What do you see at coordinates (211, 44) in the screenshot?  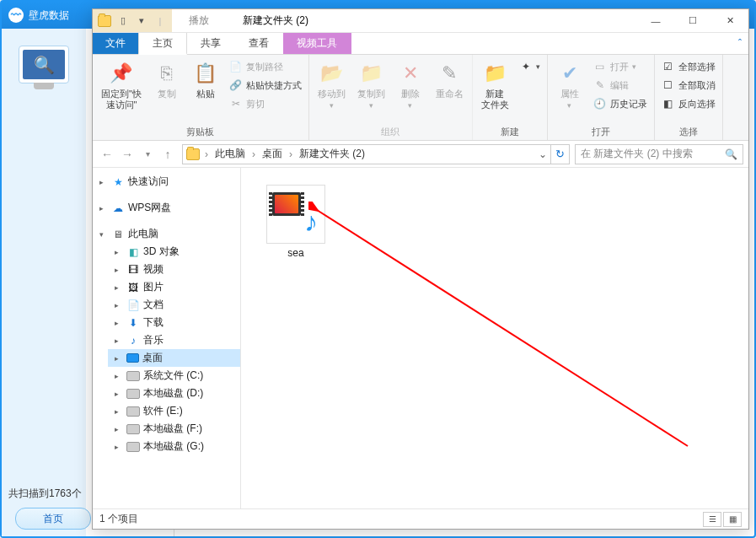 I see `tab-share: 共享` at bounding box center [211, 44].